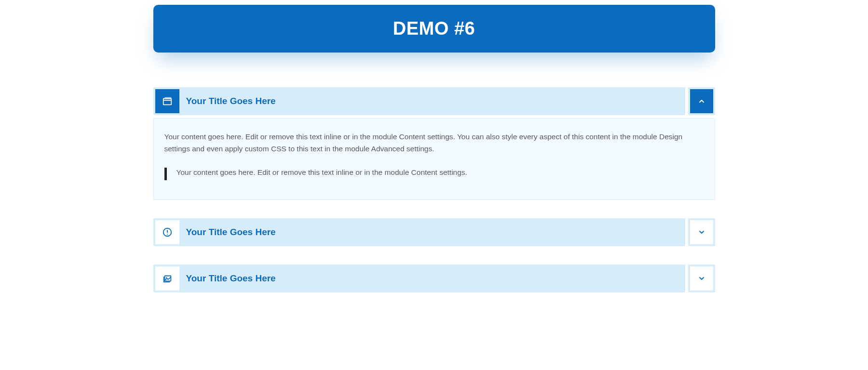 This screenshot has height=370, width=868. Describe the element at coordinates (167, 232) in the screenshot. I see `alert-circle-icon` at that location.